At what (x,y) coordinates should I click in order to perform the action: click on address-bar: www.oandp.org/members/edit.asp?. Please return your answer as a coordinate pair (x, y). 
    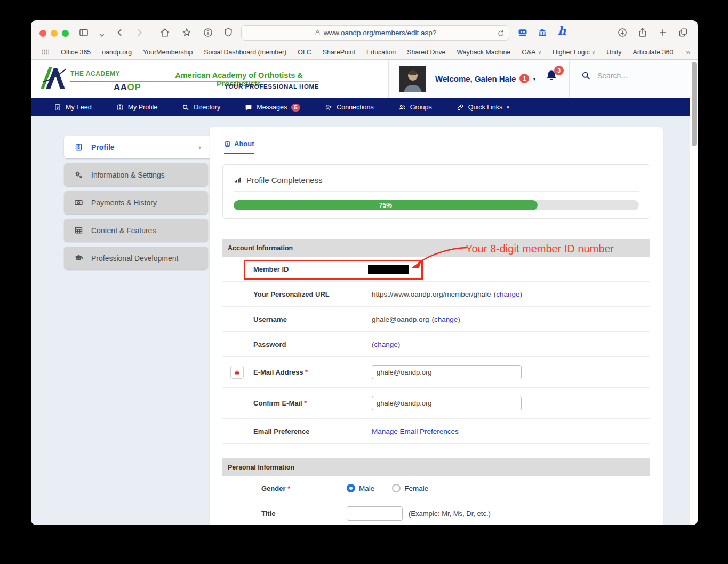
    Looking at the image, I should click on (375, 33).